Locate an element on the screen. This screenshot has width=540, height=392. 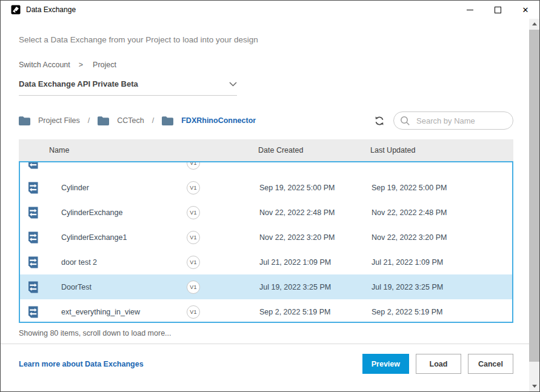
vertical-scrollbar is located at coordinates (535, 205).